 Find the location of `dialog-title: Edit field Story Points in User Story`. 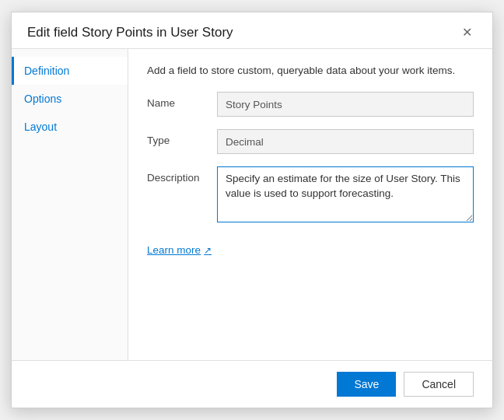

dialog-title: Edit field Story Points in User Story is located at coordinates (131, 33).